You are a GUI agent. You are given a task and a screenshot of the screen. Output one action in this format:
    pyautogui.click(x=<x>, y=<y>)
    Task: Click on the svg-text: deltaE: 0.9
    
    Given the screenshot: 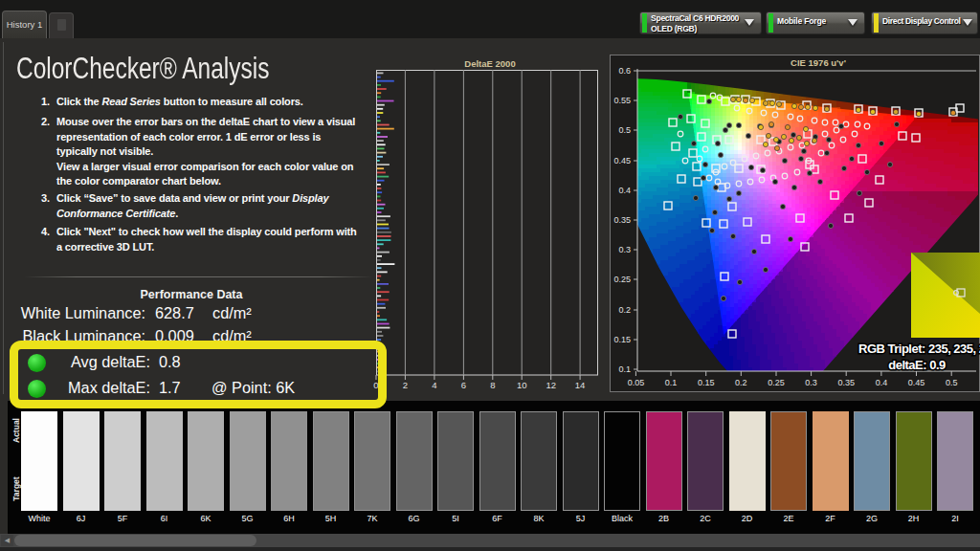 What is the action you would take?
    pyautogui.click(x=917, y=365)
    